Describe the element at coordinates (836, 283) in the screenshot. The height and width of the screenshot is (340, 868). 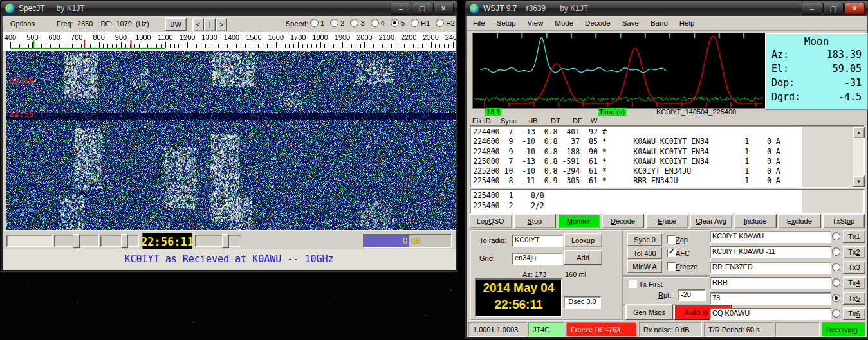
I see `tx4-radio` at that location.